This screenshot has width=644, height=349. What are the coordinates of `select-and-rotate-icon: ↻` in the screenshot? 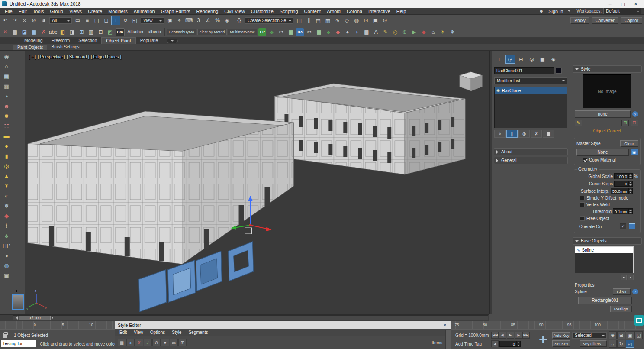 It's located at (126, 21).